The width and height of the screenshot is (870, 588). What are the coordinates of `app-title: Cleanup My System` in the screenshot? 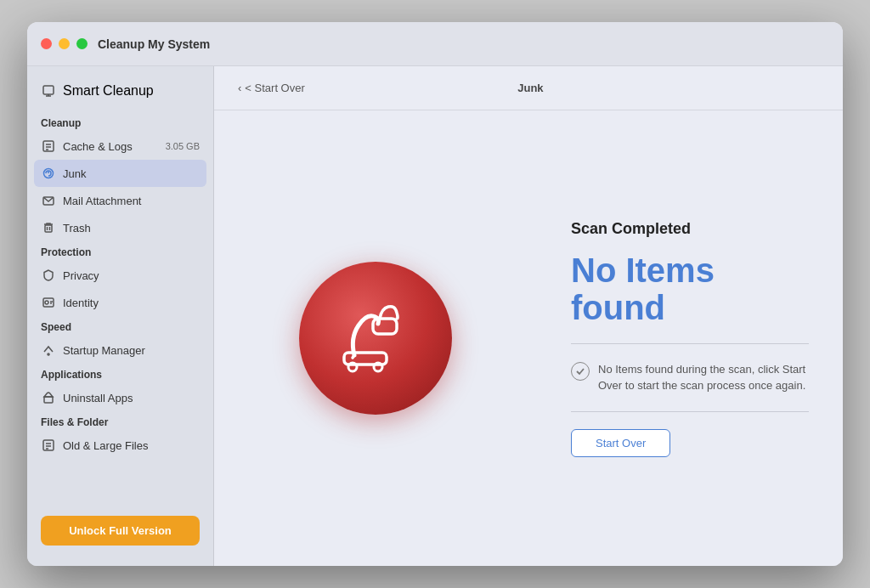 It's located at (154, 44).